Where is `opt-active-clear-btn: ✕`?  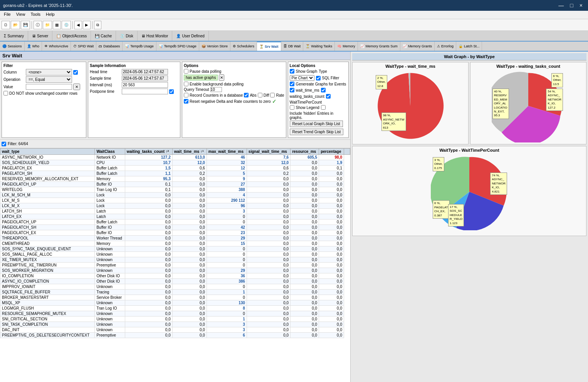 opt-active-clear-btn: ✕ is located at coordinates (222, 78).